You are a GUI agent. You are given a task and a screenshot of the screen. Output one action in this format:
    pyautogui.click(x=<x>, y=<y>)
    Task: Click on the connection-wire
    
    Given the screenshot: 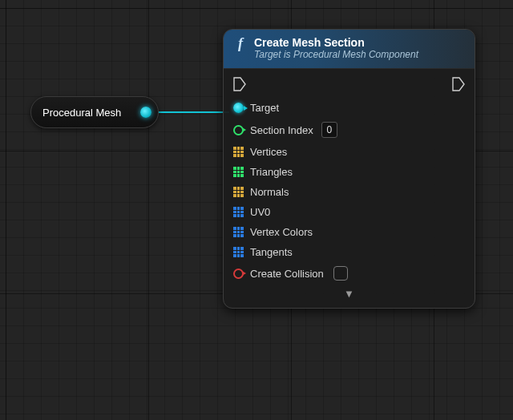 What is the action you would take?
    pyautogui.click(x=191, y=112)
    